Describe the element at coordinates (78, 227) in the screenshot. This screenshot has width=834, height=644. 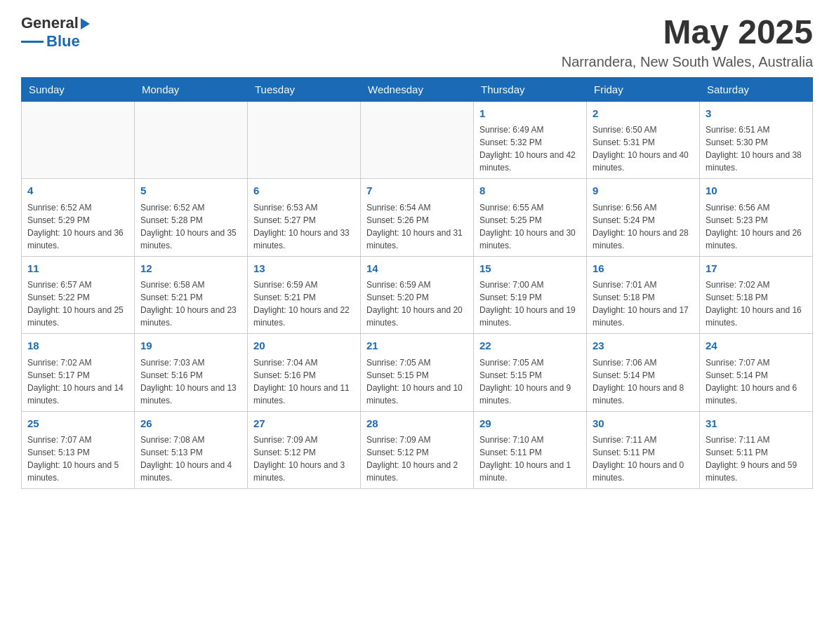
I see `day-info: Sunrise: 6:52 AMSunset: 5:29 PMDaylight:…` at that location.